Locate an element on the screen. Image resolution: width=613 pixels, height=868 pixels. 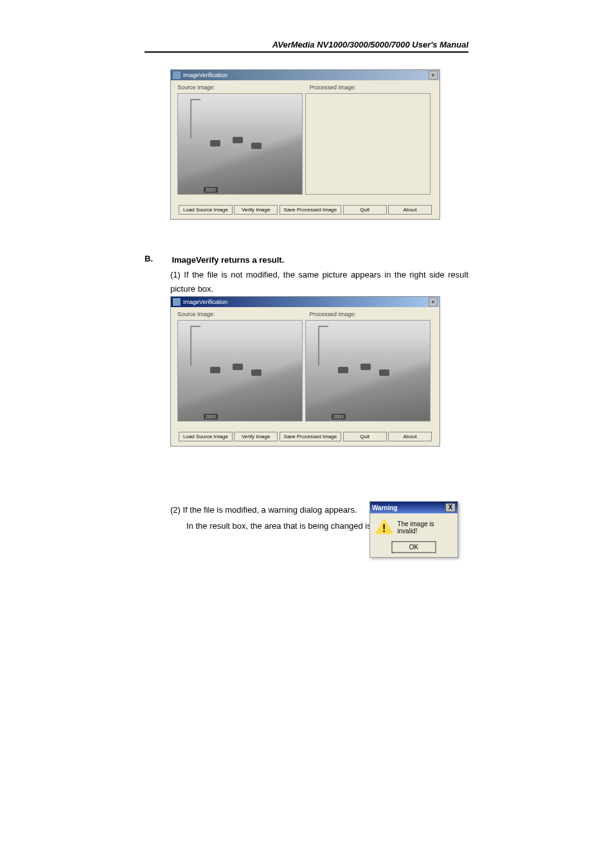
processed-image-panel is located at coordinates (368, 144).